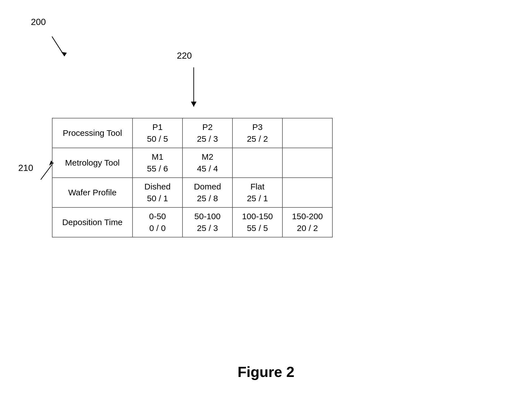 The width and height of the screenshot is (532, 414). Describe the element at coordinates (257, 193) in the screenshot. I see `cell-r2-c2: Flat25 / 1` at that location.